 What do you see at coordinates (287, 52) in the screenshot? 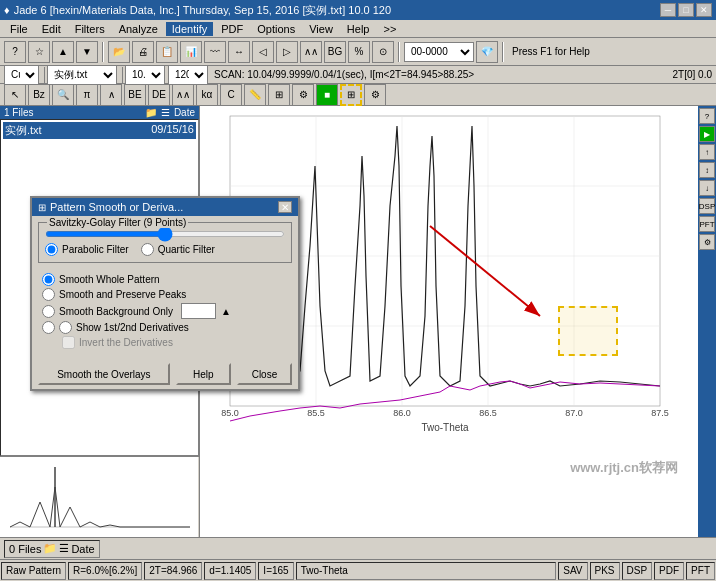
I see `fwd-btn: ▷` at bounding box center [287, 52].